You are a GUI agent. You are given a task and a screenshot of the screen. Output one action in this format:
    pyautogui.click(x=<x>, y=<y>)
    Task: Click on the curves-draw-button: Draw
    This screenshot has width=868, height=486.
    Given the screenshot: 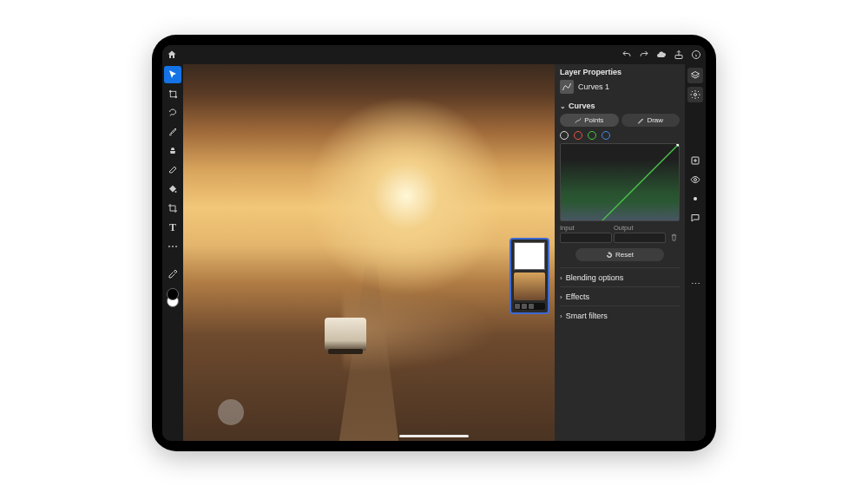 What is the action you would take?
    pyautogui.click(x=651, y=120)
    